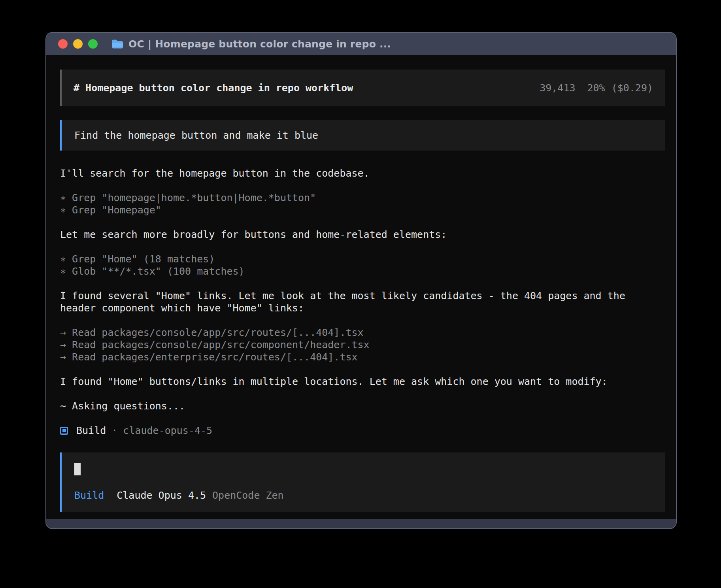 The height and width of the screenshot is (588, 721). I want to click on tool-call-read: → Read packages/enterprise/src/routes/[.…, so click(362, 357).